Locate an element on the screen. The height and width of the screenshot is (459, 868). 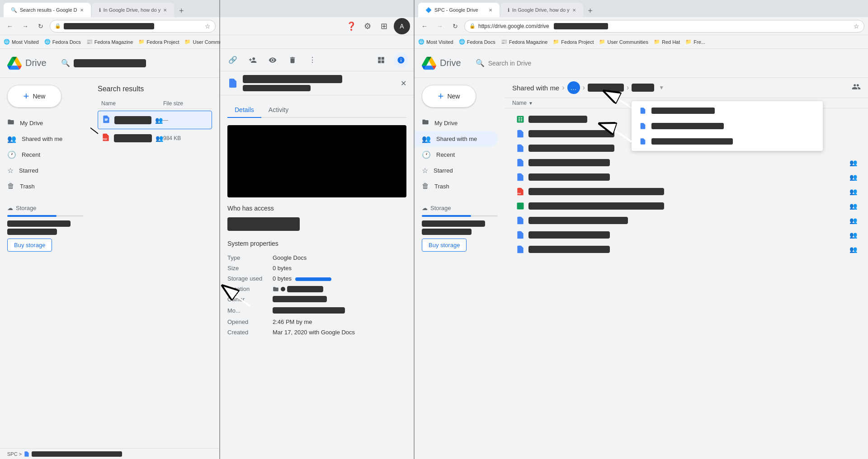
file-row-2: PDF 👥 984 KB is located at coordinates (155, 138).